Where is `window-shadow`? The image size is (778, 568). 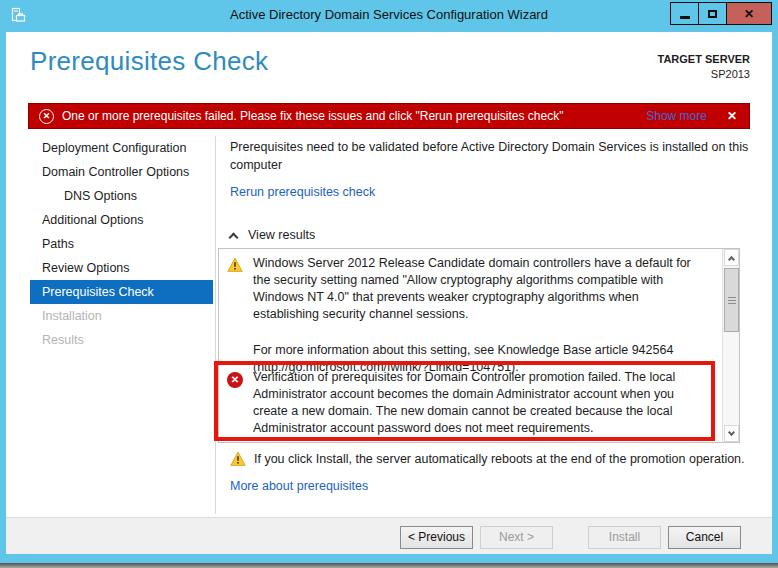
window-shadow is located at coordinates (389, 566).